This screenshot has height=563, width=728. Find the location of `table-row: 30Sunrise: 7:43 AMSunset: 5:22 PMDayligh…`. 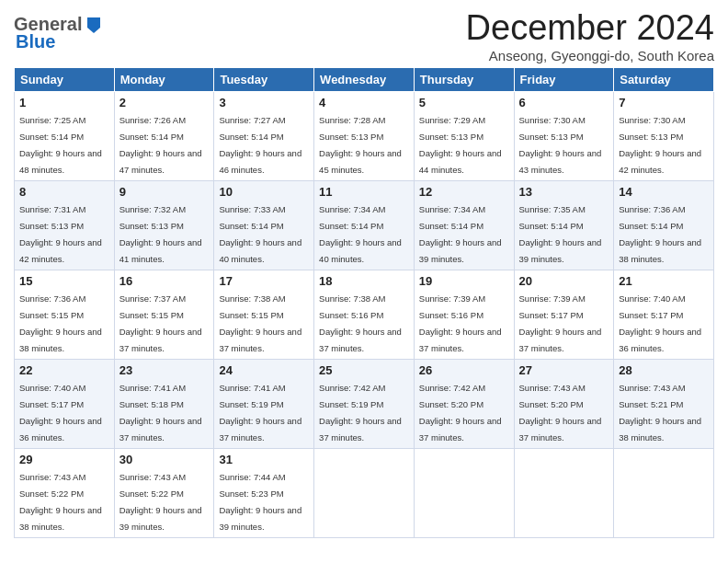

table-row: 30Sunrise: 7:43 AMSunset: 5:22 PMDayligh… is located at coordinates (164, 493).